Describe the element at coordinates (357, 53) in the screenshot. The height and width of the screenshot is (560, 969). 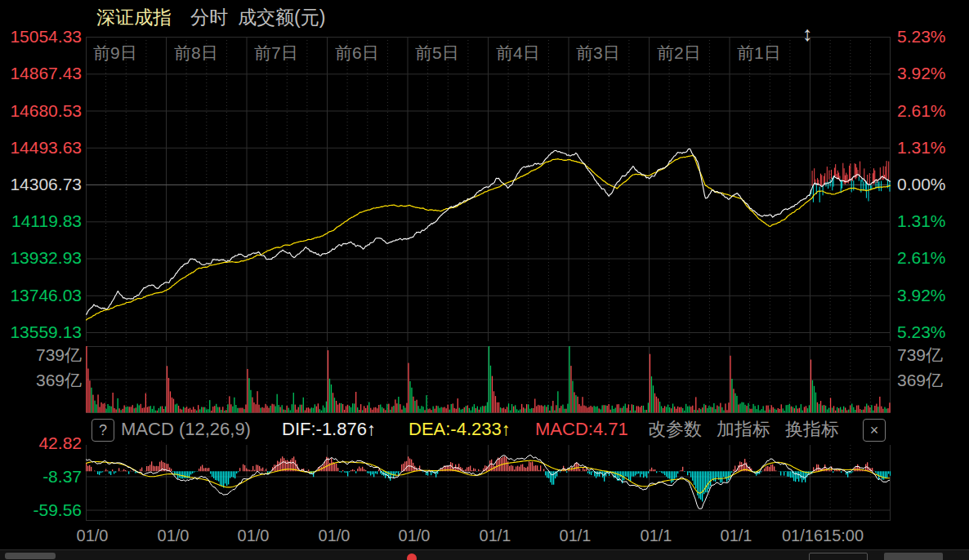
I see `session-label: 前6日` at that location.